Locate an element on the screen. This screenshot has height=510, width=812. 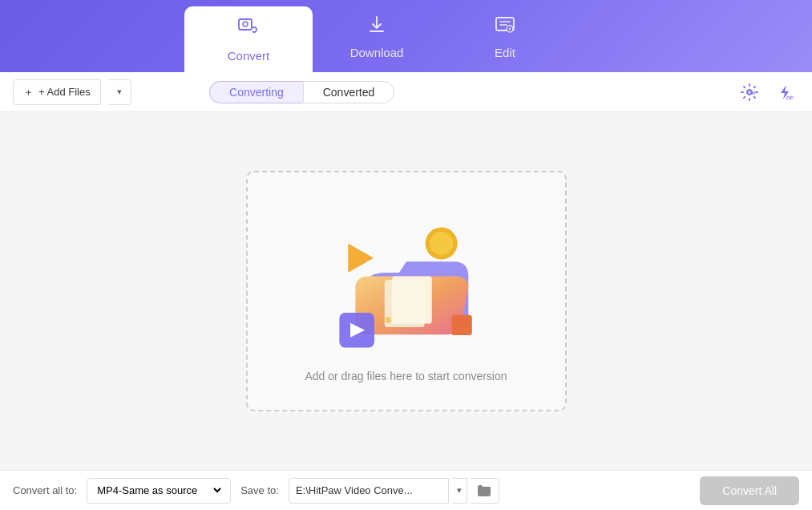
format-select: MP4-Same as source is located at coordinates (159, 491).